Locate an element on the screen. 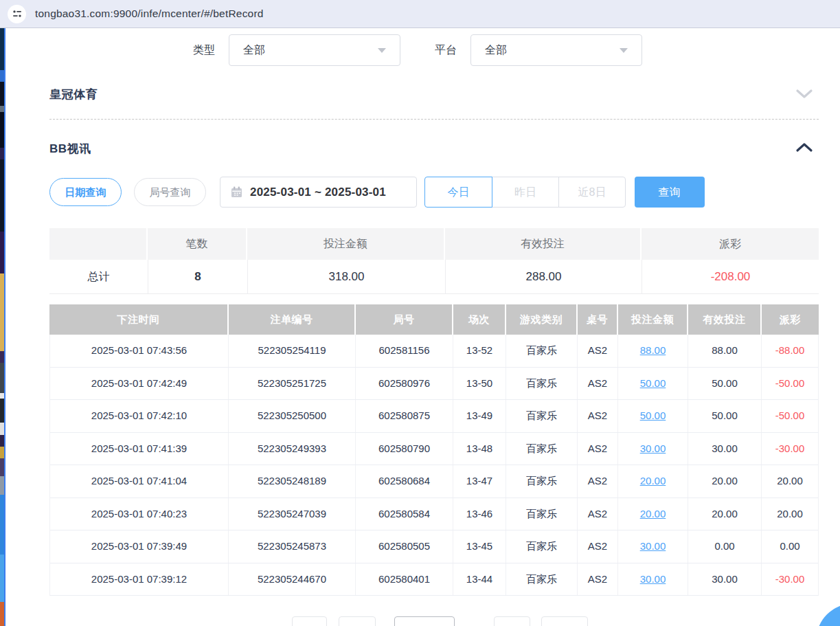  table-row: 2025-03-01 07:39:49 522305245873 6025805… is located at coordinates (434, 547).